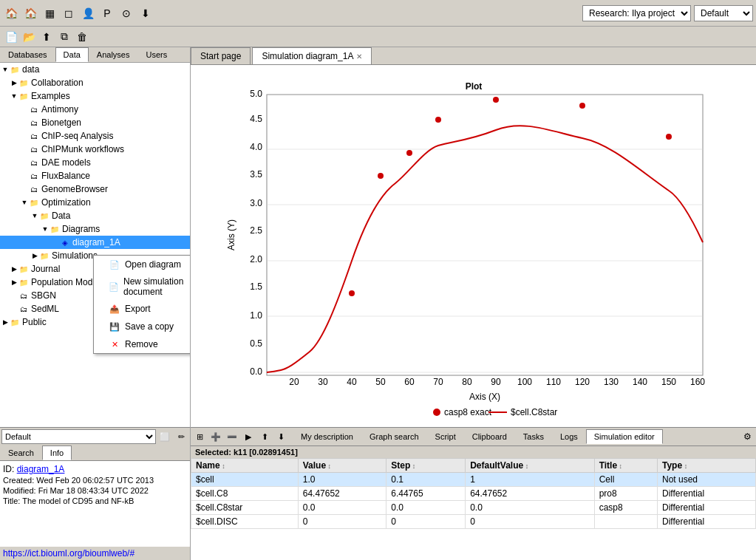 The height and width of the screenshot is (560, 756). What do you see at coordinates (142, 327) in the screenshot?
I see `ctx-save-copy: 💾 Save a copy` at bounding box center [142, 327].